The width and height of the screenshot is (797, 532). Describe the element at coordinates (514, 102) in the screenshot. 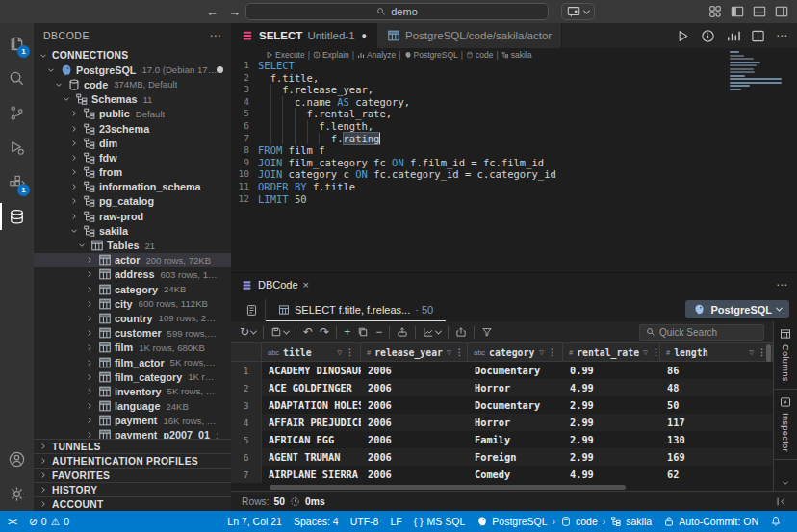

I see `code-line-4: 4 c.name AS category,` at that location.